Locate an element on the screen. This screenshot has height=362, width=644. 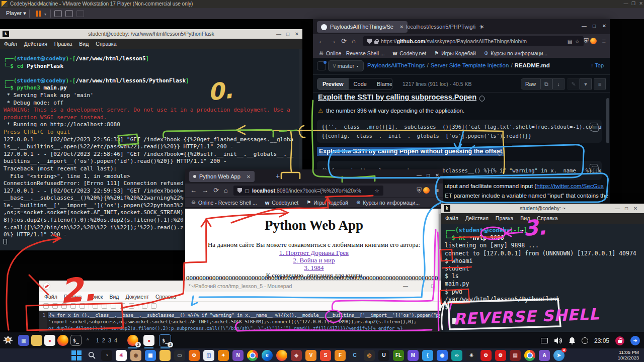
bookmark-star-icon: ☆ is located at coordinates (578, 41).